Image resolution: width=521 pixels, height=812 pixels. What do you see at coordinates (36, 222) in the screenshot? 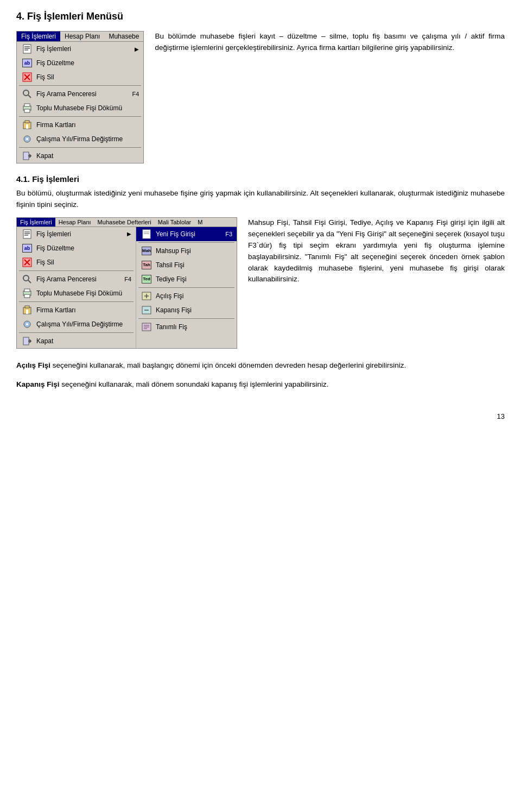
I see `wide-bar-item-fis: Fiş İşlemleri` at bounding box center [36, 222].